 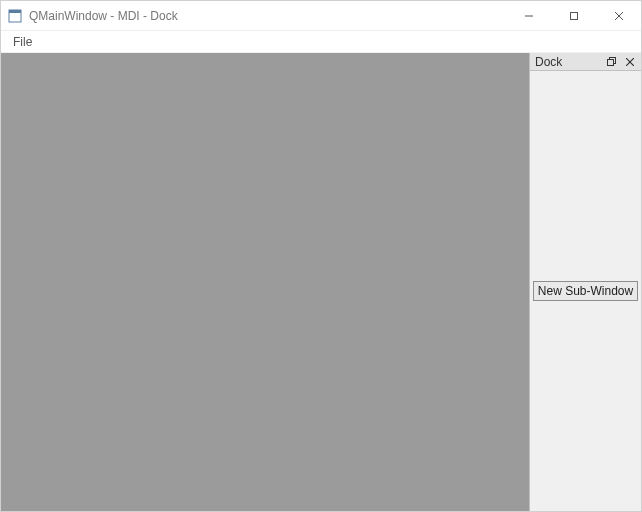 What do you see at coordinates (586, 291) in the screenshot?
I see `new-subwindow-button: New Sub-Window` at bounding box center [586, 291].